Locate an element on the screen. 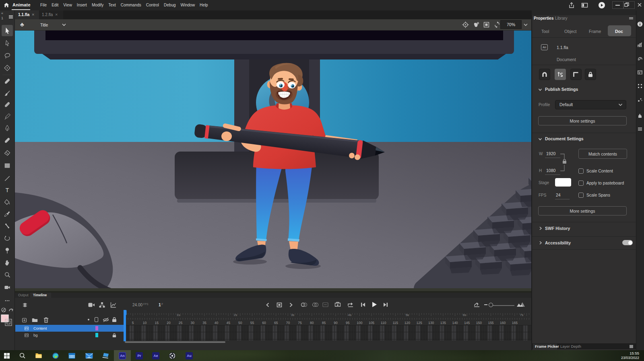  svg-text: 50 is located at coordinates (240, 323).